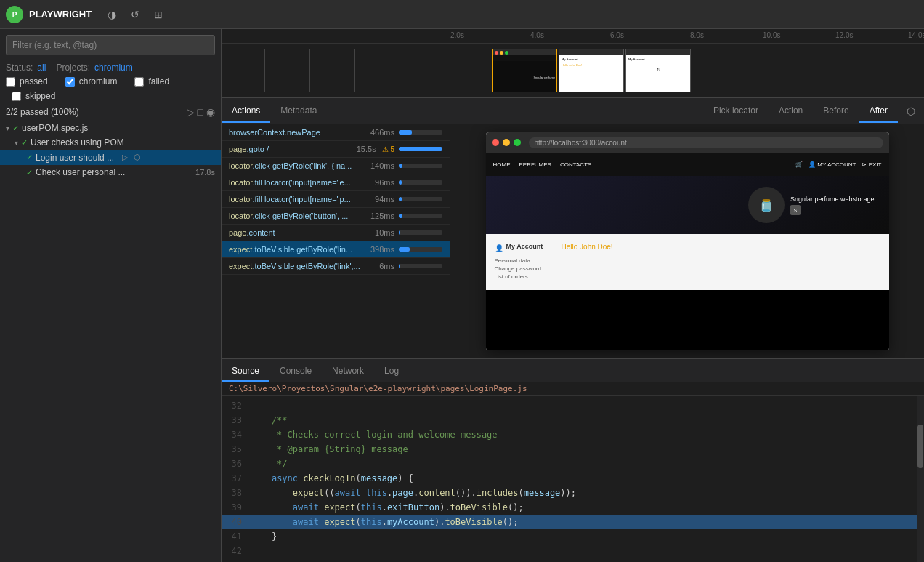 The width and height of the screenshot is (924, 562). I want to click on thumbnail-active: Sngular perfume, so click(524, 71).